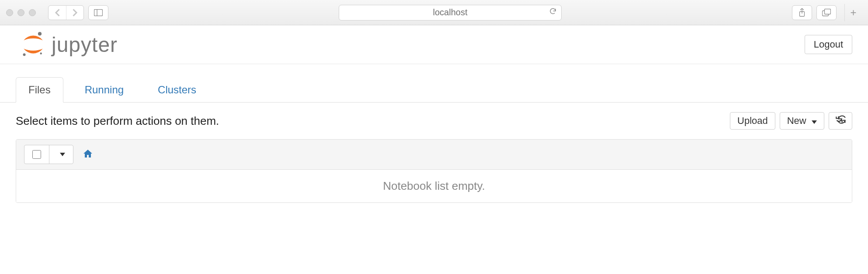 The image size is (868, 274). Describe the element at coordinates (829, 45) in the screenshot. I see `logout-button: Logout` at that location.